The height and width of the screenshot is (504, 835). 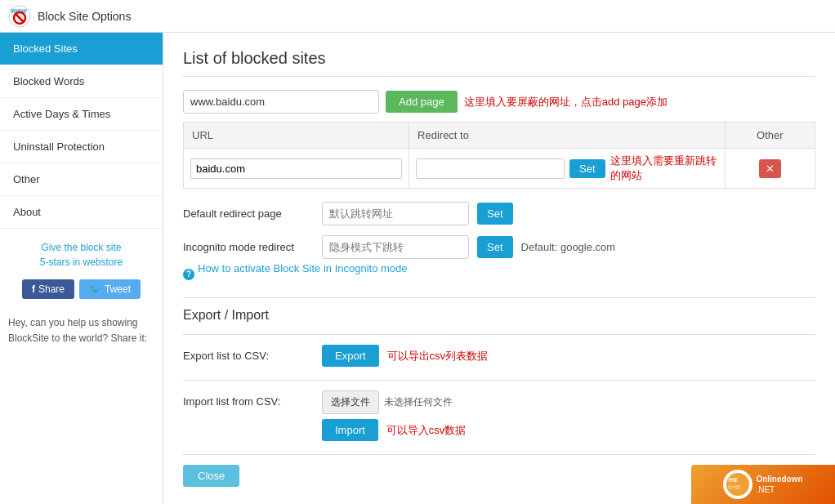 What do you see at coordinates (500, 168) in the screenshot?
I see `table-row: Set 这里填入需要重新跳转的网站 ✕` at bounding box center [500, 168].